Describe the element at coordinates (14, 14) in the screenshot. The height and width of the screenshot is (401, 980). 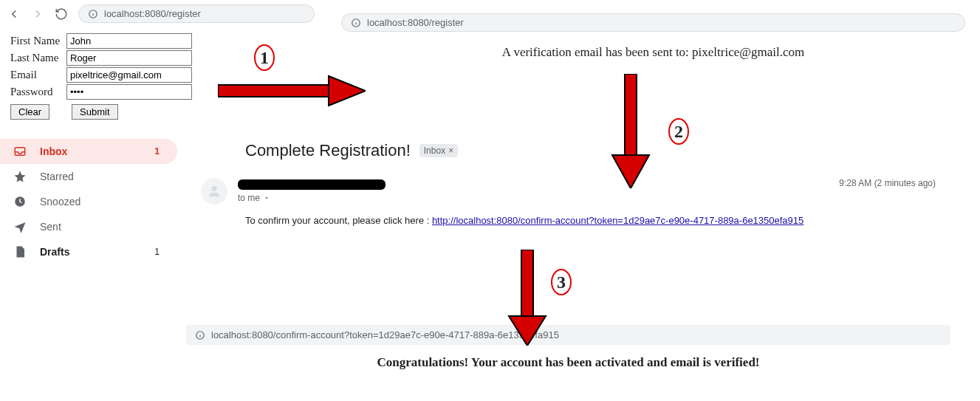
I see `arrow-left-icon` at that location.